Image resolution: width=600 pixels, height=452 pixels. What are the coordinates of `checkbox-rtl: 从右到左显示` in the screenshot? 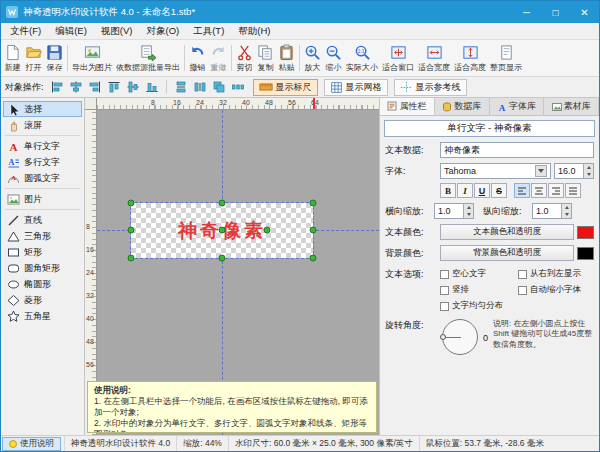 It's located at (556, 274).